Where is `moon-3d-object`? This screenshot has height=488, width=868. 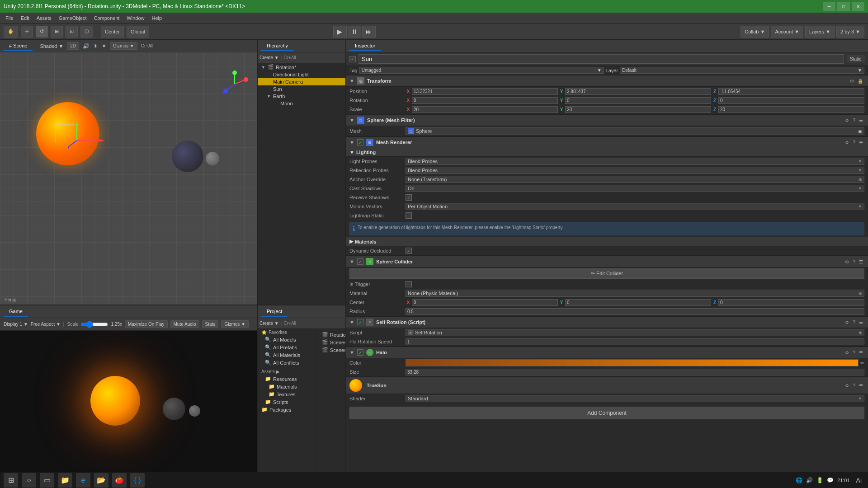
moon-3d-object is located at coordinates (212, 159).